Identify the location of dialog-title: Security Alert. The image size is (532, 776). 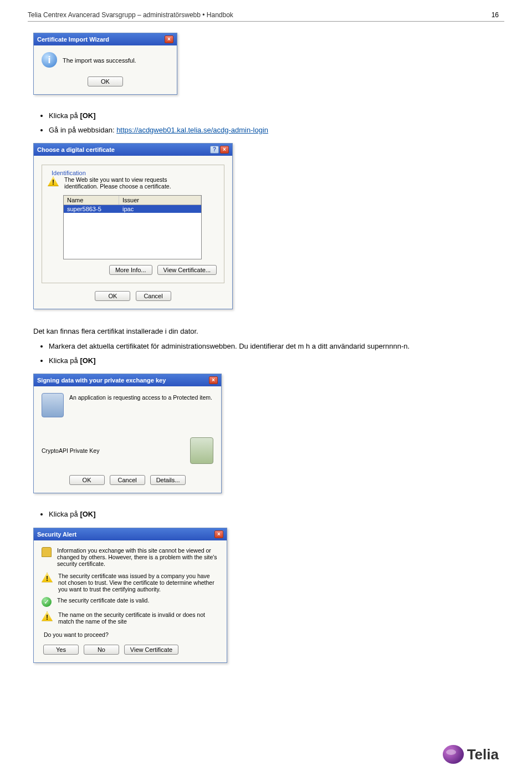
(57, 534).